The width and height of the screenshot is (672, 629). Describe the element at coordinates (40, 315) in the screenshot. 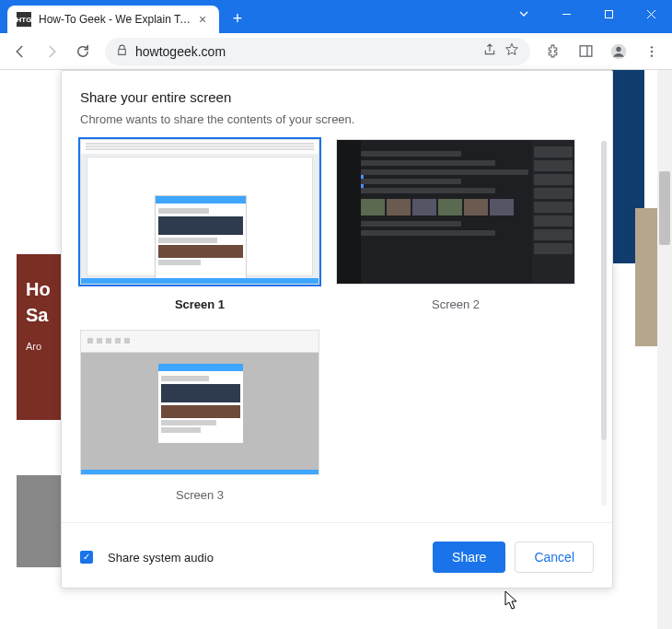

I see `hero-title-2: Sa` at that location.